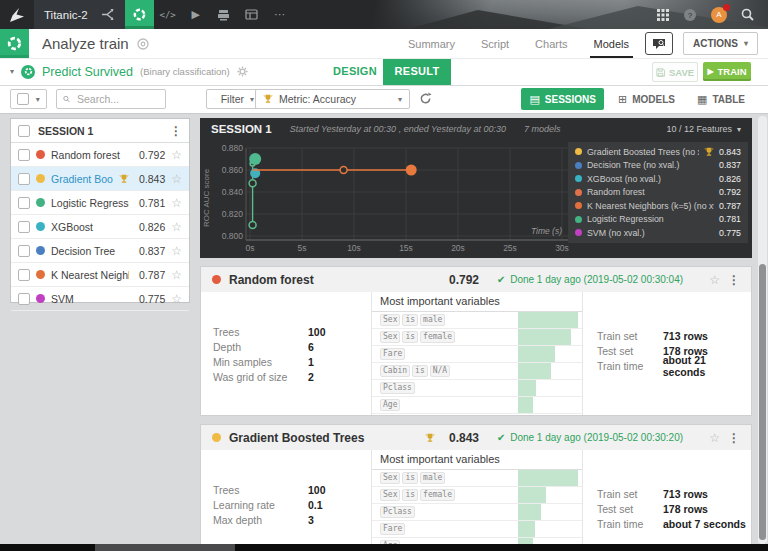  I want to click on metric-dropdown: Metric: Accuracy ▾, so click(332, 99).